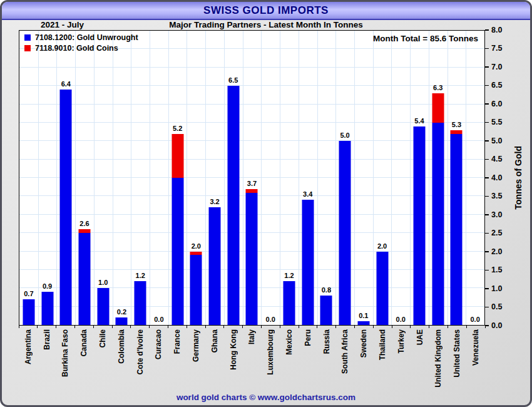  Describe the element at coordinates (66, 178) in the screenshot. I see `bar-column: 6.4` at that location.